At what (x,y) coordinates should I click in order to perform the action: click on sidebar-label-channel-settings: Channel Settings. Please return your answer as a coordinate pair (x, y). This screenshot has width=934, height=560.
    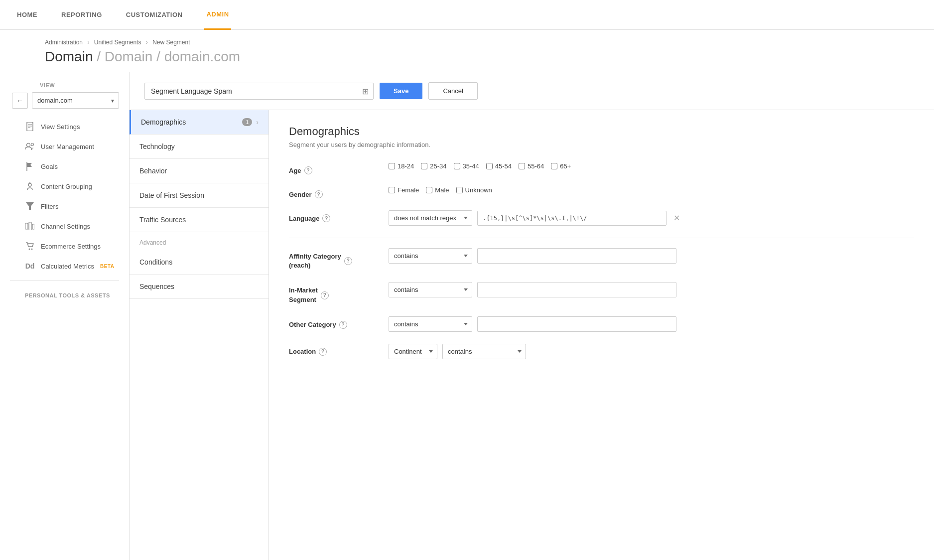
    Looking at the image, I should click on (66, 226).